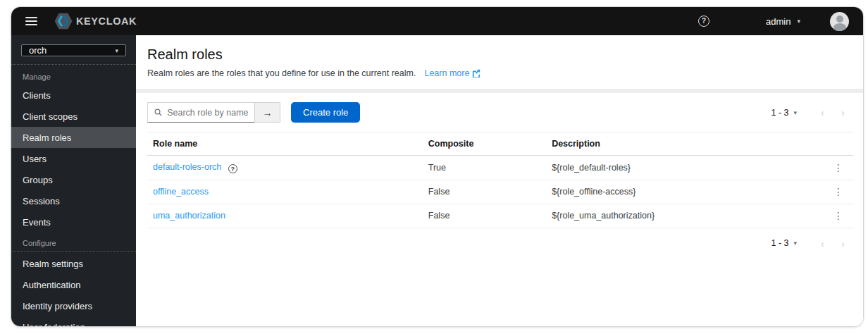 The image size is (868, 334). Describe the element at coordinates (500, 216) in the screenshot. I see `table-row: uma_authorization False ${role_uma_autho…` at that location.